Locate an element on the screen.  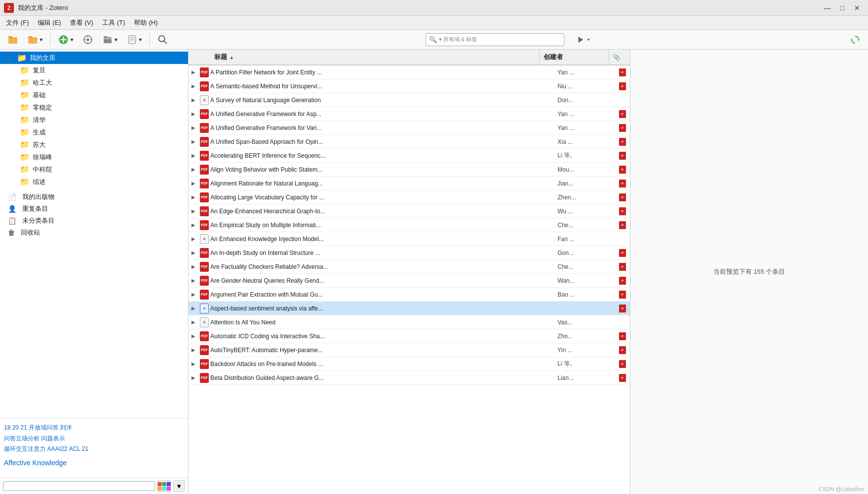
table-row: ▶ PDF Alignment Rationale for Natural La… is located at coordinates (409, 184).